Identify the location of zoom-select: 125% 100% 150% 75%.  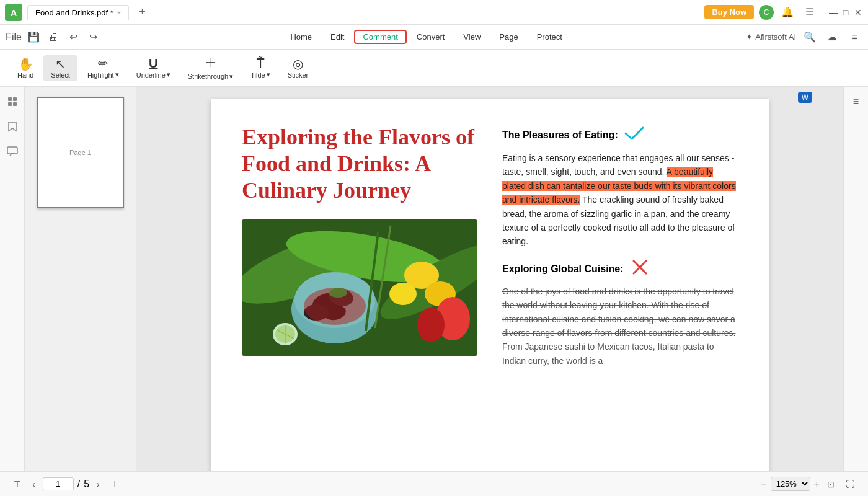
(790, 484).